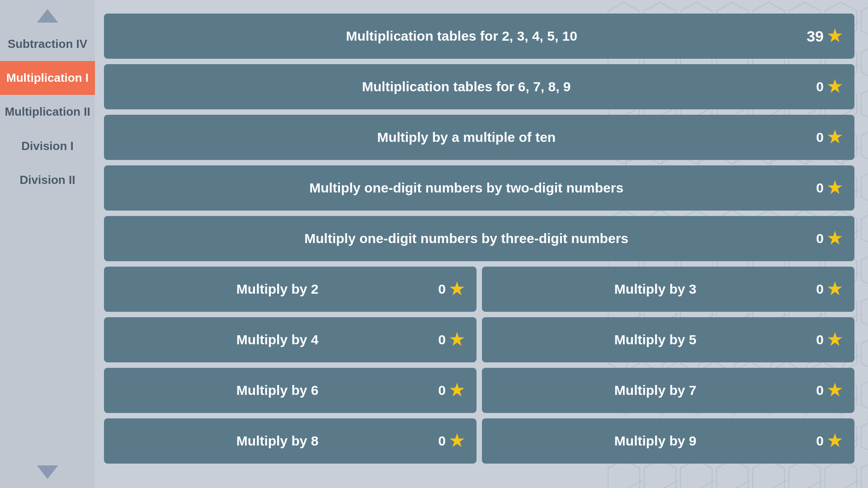  Describe the element at coordinates (278, 289) in the screenshot. I see `btn-label: Multiply by 2` at that location.